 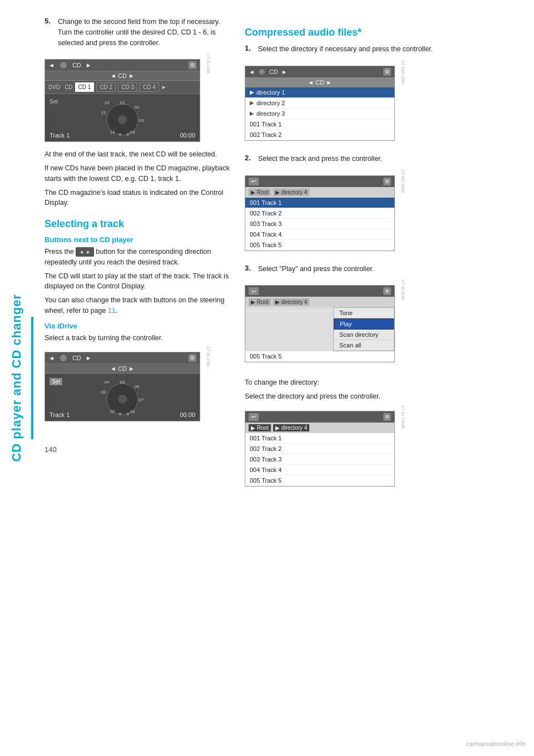 I want to click on menu-scan-dir: Scan directory, so click(x=364, y=335).